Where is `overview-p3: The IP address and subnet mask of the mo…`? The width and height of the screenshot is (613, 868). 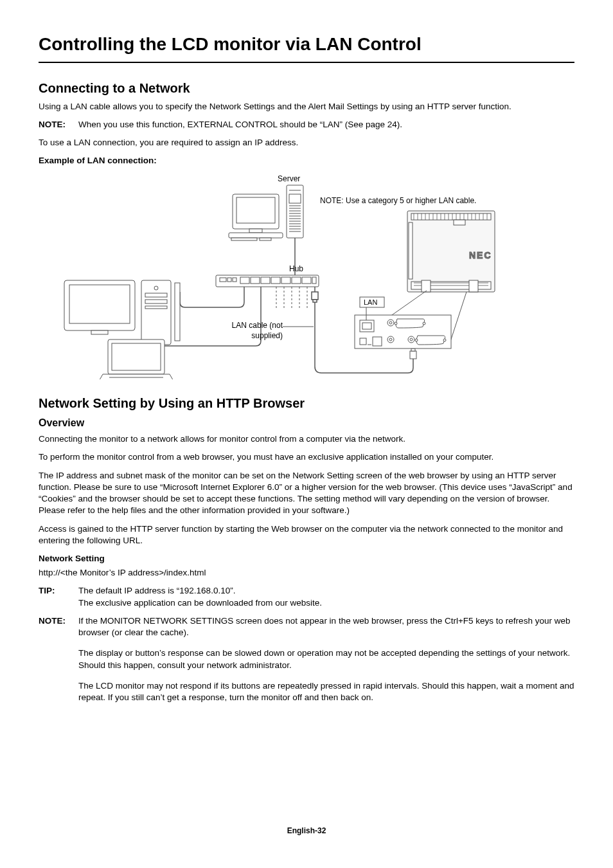
overview-p3: The IP address and subnet mask of the mo… is located at coordinates (306, 494).